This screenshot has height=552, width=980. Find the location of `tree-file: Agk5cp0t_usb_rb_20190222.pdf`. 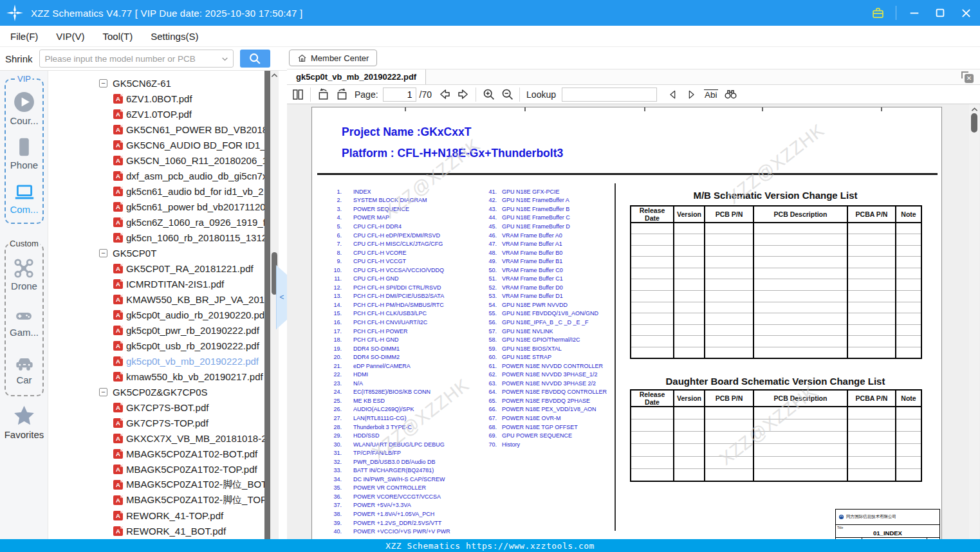

tree-file: Agk5cp0t_usb_rb_20190222.pdf is located at coordinates (156, 345).